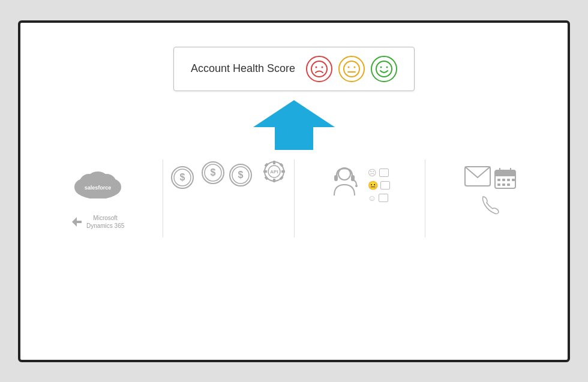 Image resolution: width=588 pixels, height=382 pixels. Describe the element at coordinates (379, 185) in the screenshot. I see `survey-item-2: 😐` at that location.